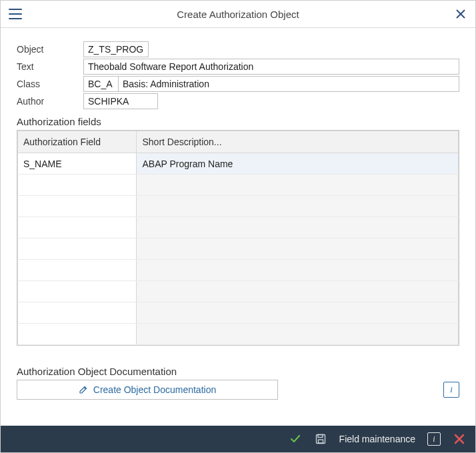  I want to click on cancel-button, so click(459, 439).